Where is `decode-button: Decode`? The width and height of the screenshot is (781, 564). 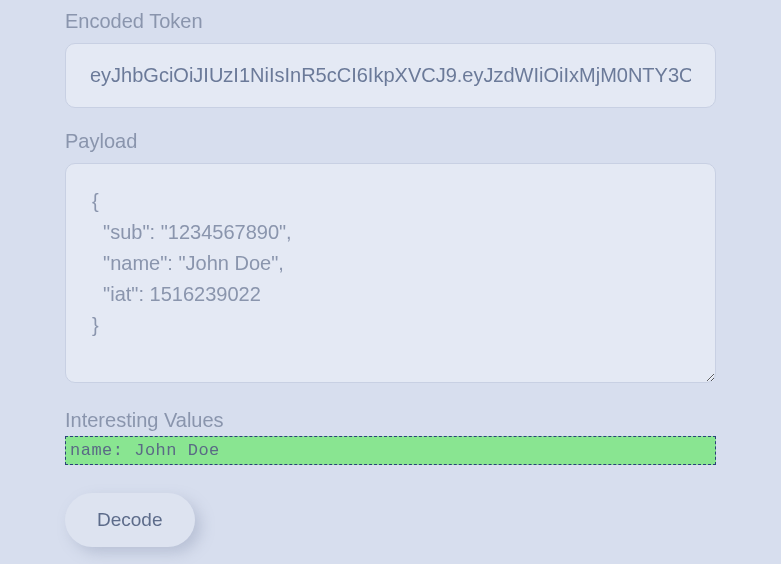
decode-button: Decode is located at coordinates (130, 520).